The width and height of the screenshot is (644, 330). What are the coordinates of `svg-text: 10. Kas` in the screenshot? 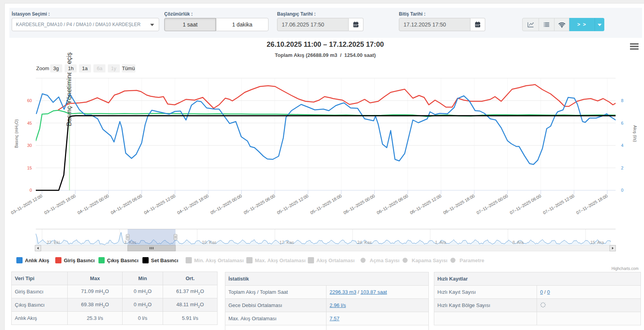 It's located at (209, 242).